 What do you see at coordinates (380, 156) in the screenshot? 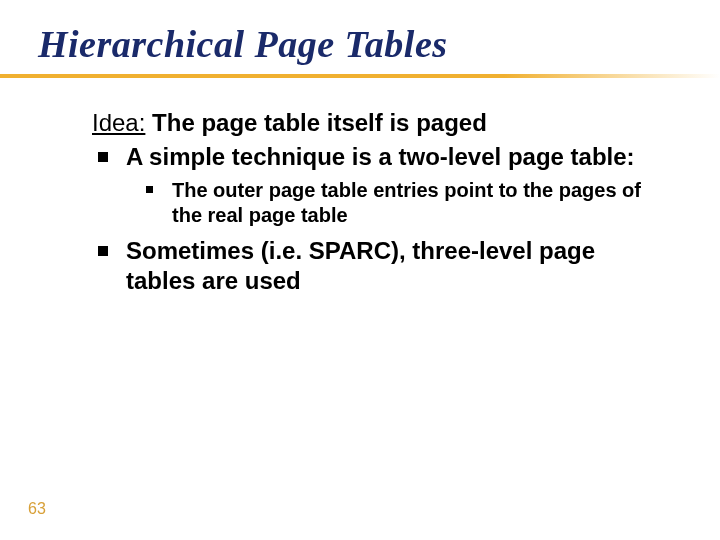
I see `bullet-text: A simple technique is a two-level page t…` at bounding box center [380, 156].